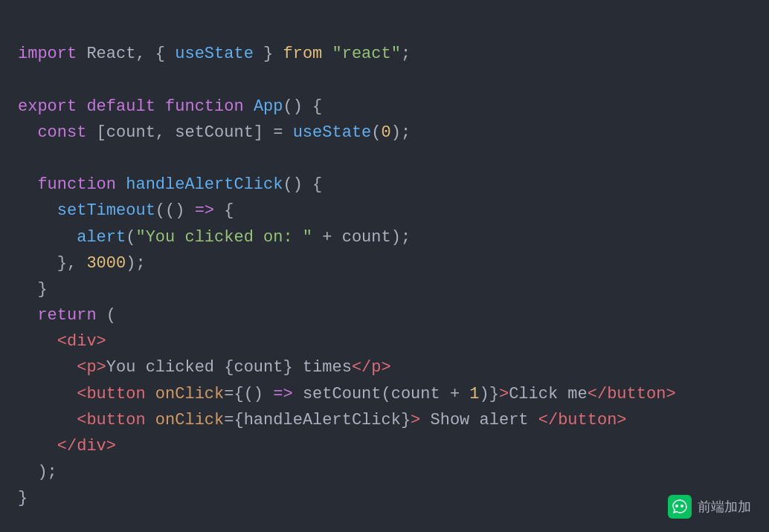  Describe the element at coordinates (86, 446) in the screenshot. I see `jsx-div-close: </div>` at that location.